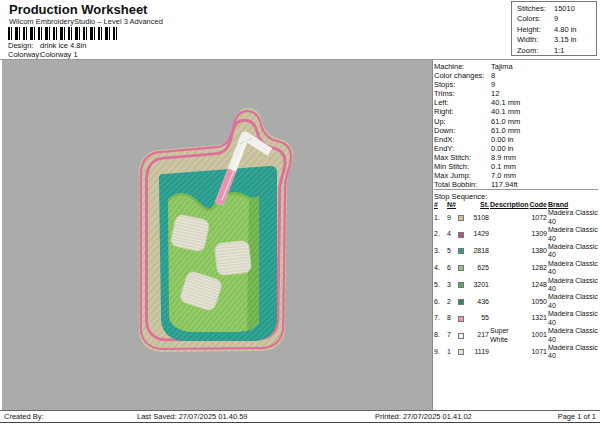 This screenshot has height=424, width=600. I want to click on needle-num: 3, so click(452, 285).